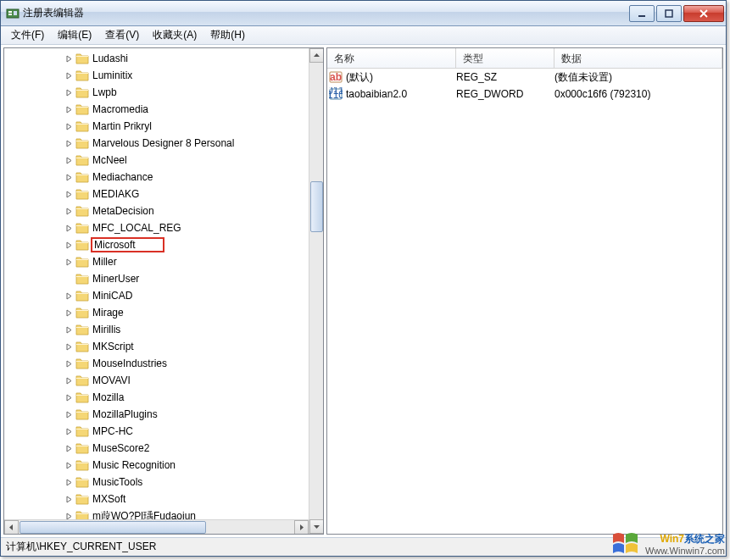 The height and width of the screenshot is (560, 730). I want to click on value-type: REG_DWORD, so click(505, 94).